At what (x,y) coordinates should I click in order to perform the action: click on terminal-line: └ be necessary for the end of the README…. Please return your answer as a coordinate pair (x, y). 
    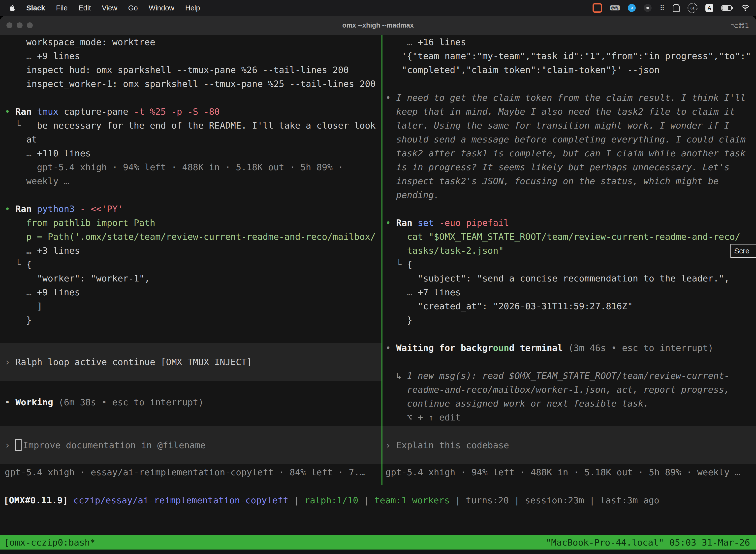
    Looking at the image, I should click on (191, 125).